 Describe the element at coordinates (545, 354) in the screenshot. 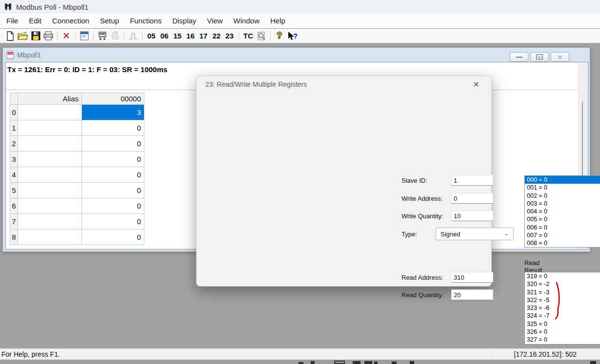

I see `status-connection-text: [172.16.201.52]: 502` at that location.